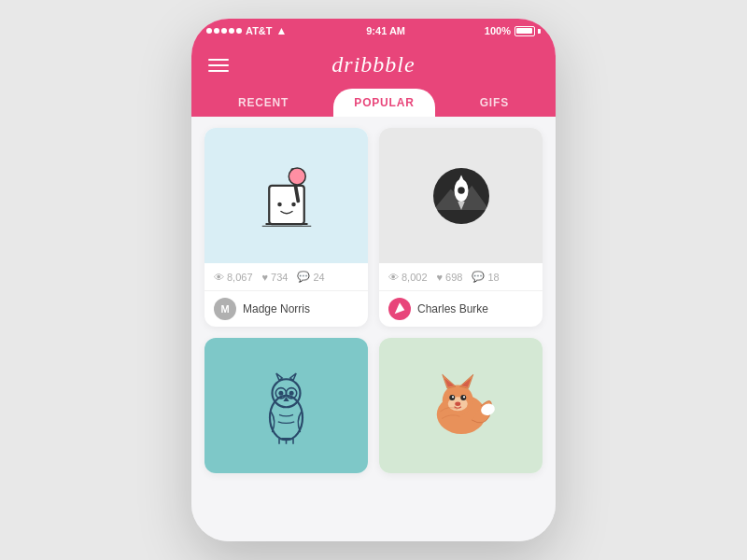 This screenshot has width=747, height=560. Describe the element at coordinates (461, 405) in the screenshot. I see `card-image-fox` at that location.